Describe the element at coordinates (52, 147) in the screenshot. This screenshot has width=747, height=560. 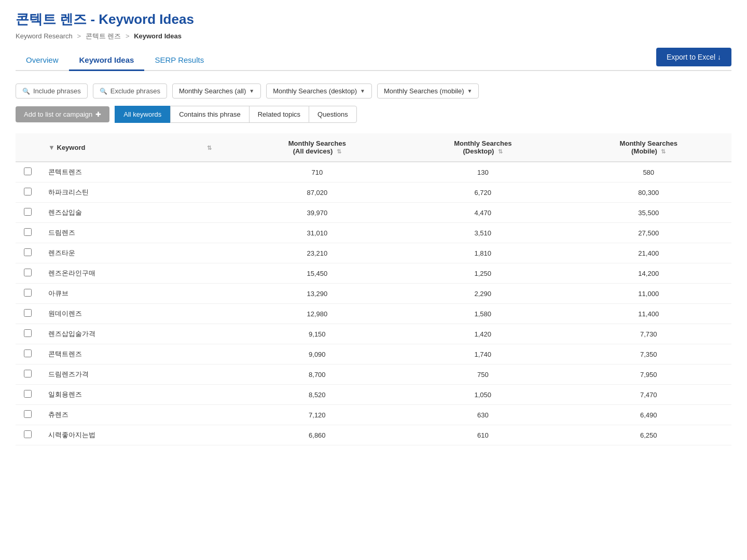
I see `filter-arrow-icon: ▼` at that location.